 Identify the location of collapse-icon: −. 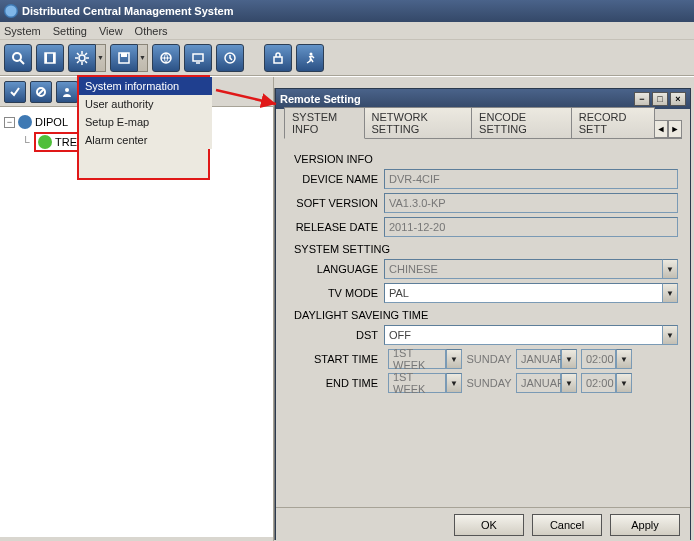
(10, 122).